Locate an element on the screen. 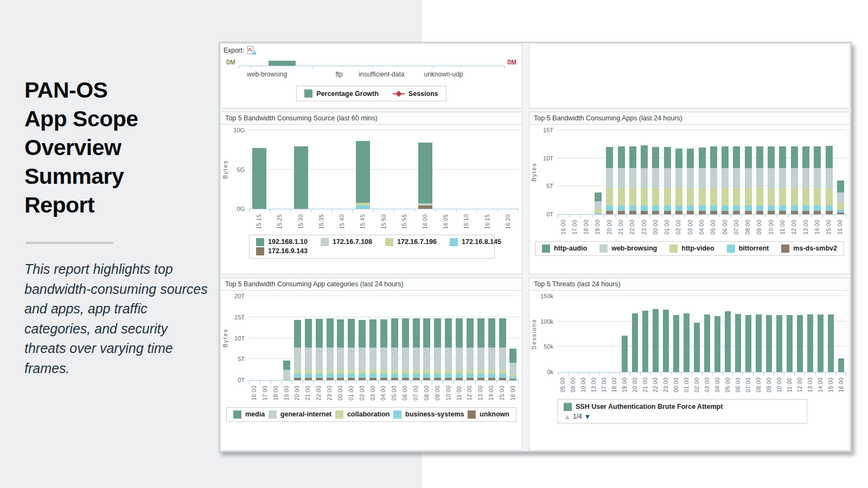 This screenshot has height=488, width=868. x-tick-label: 22:00 is located at coordinates (319, 393).